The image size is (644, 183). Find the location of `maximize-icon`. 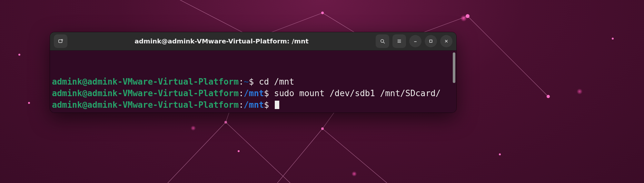

maximize-icon is located at coordinates (431, 41).